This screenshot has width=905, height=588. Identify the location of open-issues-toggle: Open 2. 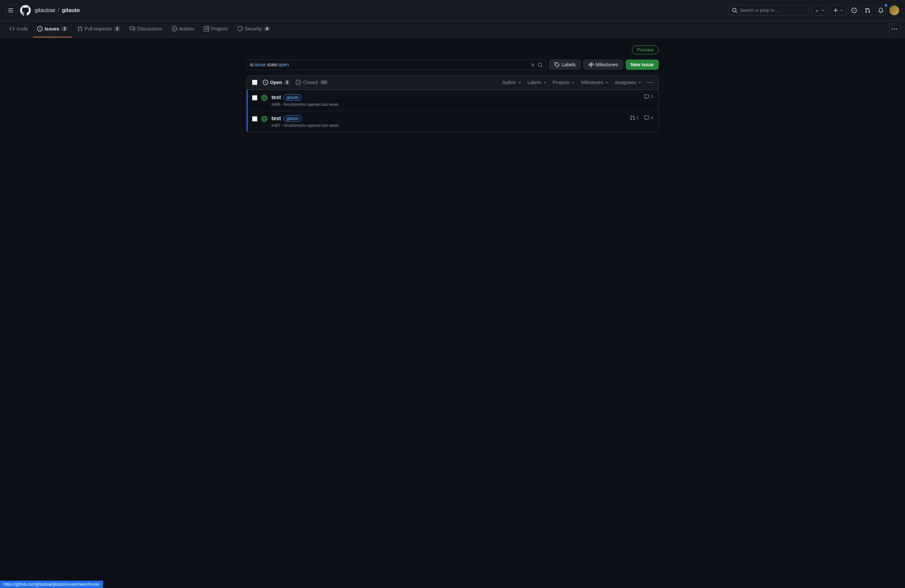
(276, 83).